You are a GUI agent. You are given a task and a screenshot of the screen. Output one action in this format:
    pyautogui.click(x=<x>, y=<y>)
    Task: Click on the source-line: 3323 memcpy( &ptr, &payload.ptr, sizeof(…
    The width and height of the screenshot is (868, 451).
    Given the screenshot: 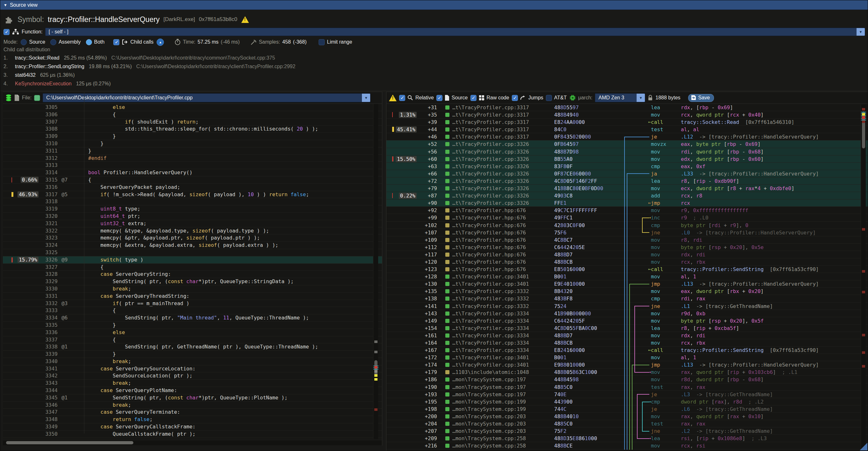 What is the action you would take?
    pyautogui.click(x=193, y=238)
    